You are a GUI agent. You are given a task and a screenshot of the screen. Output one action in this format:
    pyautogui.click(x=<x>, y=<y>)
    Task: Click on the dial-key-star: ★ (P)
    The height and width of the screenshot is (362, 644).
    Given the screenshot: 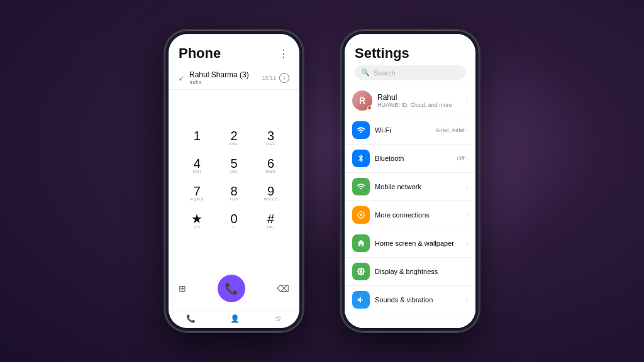 What is the action you would take?
    pyautogui.click(x=197, y=221)
    